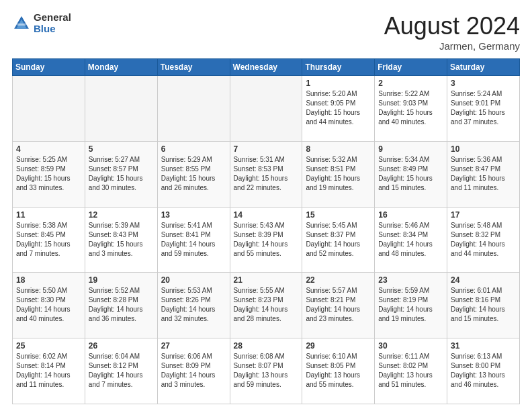 The width and height of the screenshot is (532, 411). Describe the element at coordinates (48, 280) in the screenshot. I see `day-number: 18` at that location.